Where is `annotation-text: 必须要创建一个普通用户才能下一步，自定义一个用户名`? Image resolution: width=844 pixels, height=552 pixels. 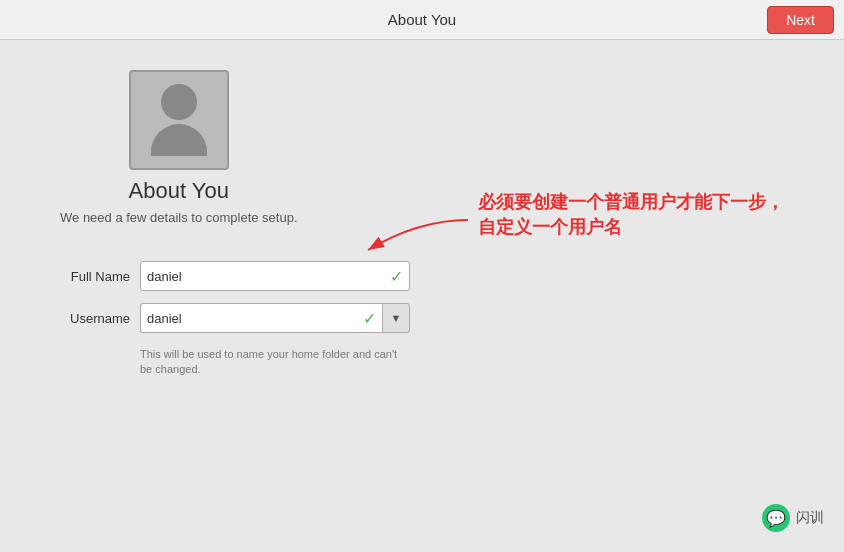 annotation-text: 必须要创建一个普通用户才能下一步，自定义一个用户名 is located at coordinates (631, 215).